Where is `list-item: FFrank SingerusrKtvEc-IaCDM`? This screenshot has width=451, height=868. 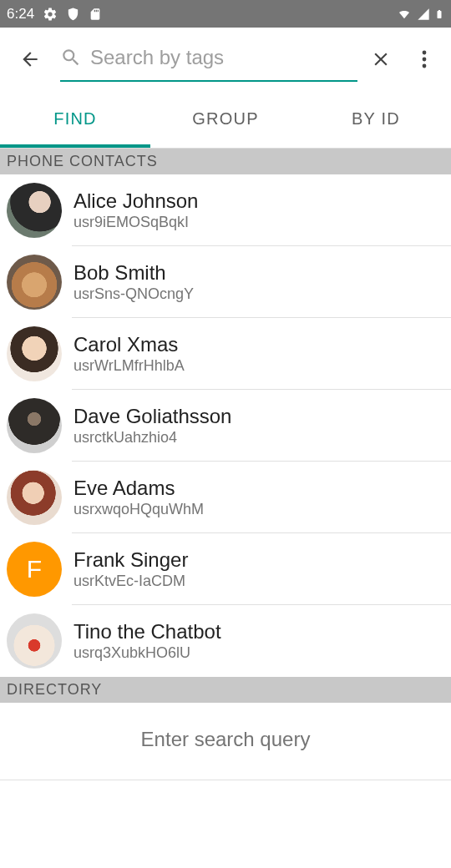
list-item: FFrank SingerusrKtvEc-IaCDM is located at coordinates (226, 569).